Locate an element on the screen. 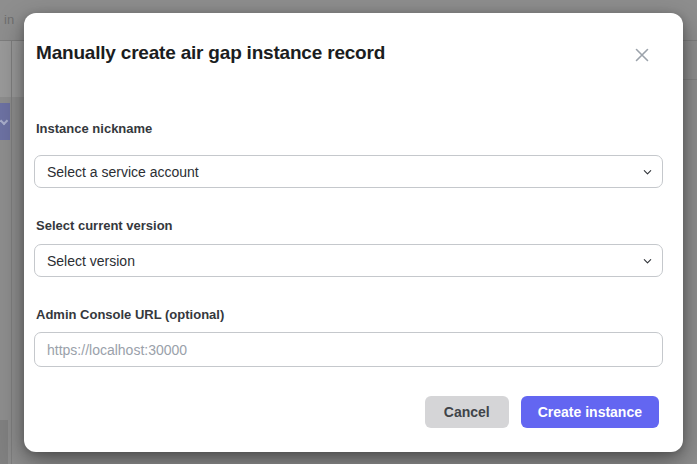 This screenshot has width=697, height=464. close-button is located at coordinates (642, 55).